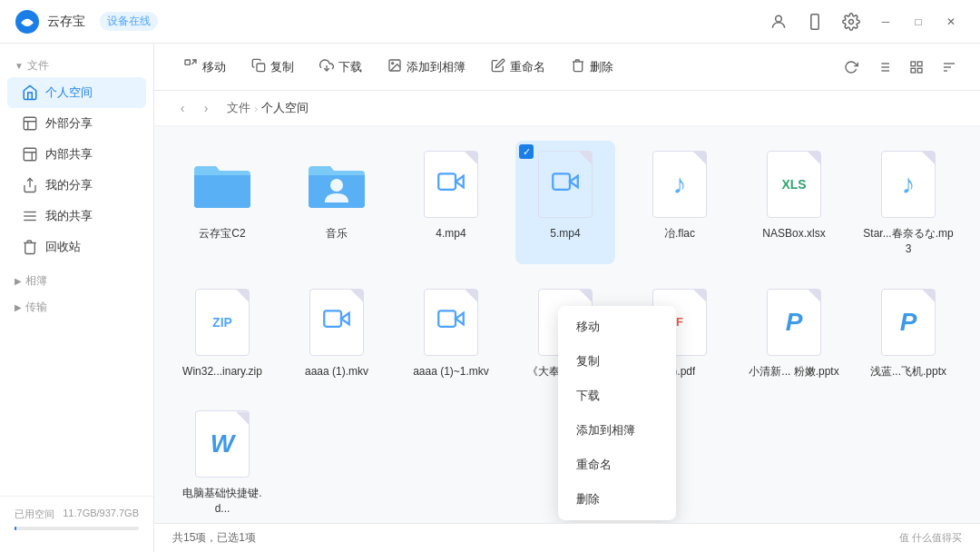 This screenshot has width=980, height=552. What do you see at coordinates (30, 154) in the screenshot?
I see `internal-share-icon` at bounding box center [30, 154].